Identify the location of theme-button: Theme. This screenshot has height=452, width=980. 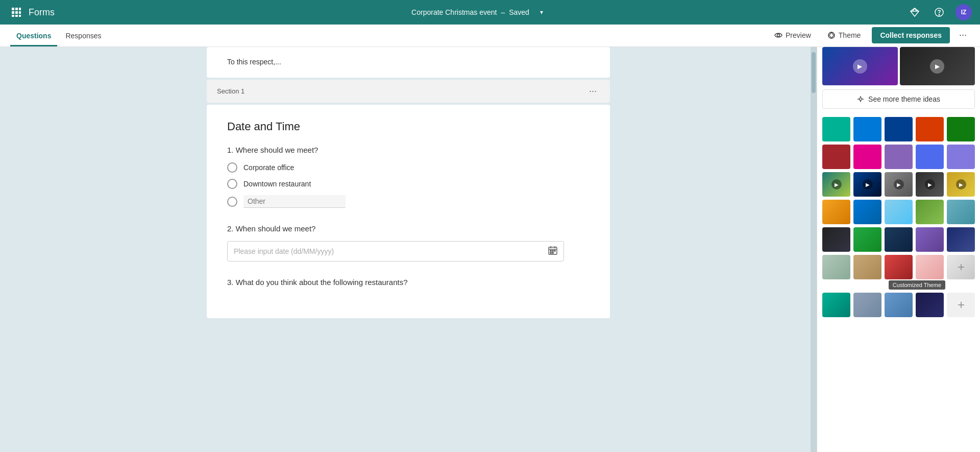
(844, 35).